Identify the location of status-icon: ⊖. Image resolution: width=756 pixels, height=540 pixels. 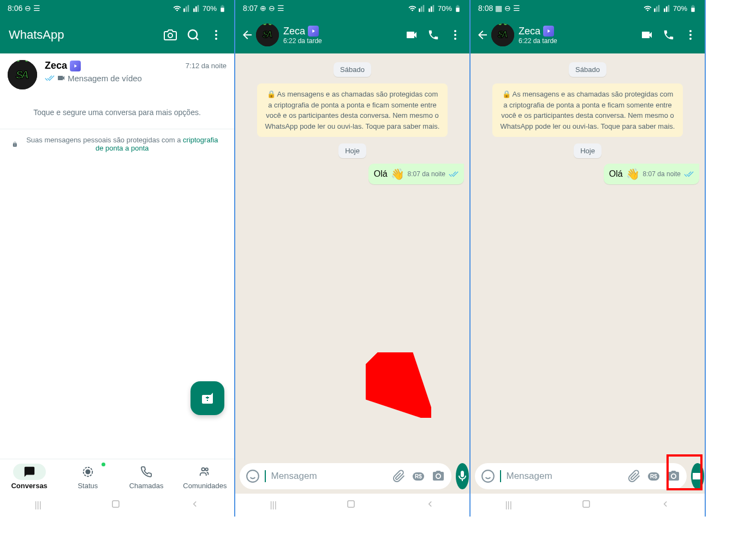
(28, 8).